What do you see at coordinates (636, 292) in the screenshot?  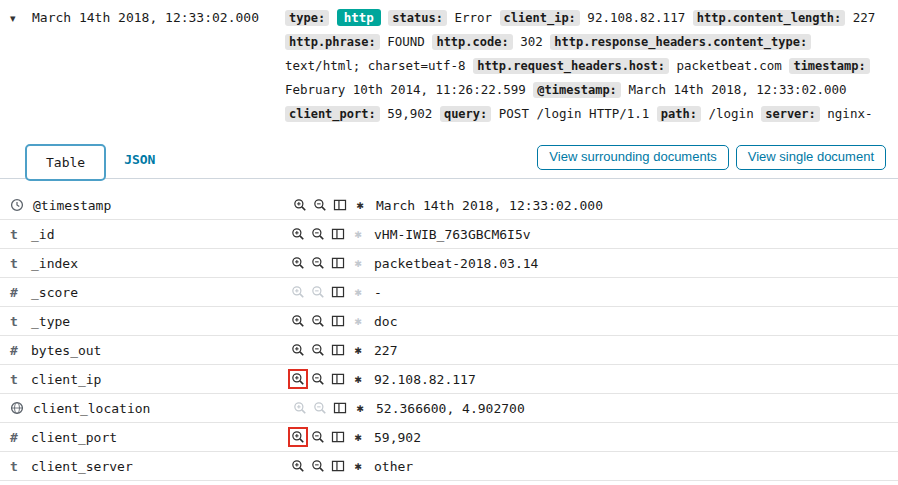 I see `field-value: -` at bounding box center [636, 292].